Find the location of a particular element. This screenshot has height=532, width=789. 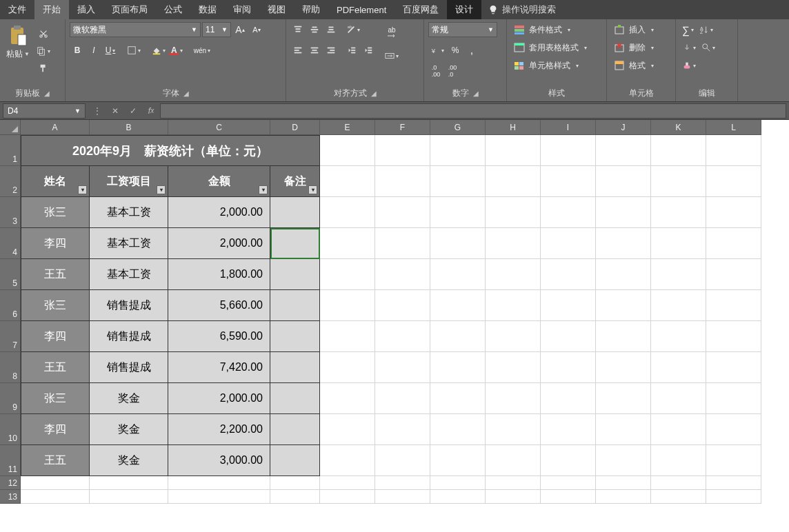

copy-button: ▾ is located at coordinates (43, 51).